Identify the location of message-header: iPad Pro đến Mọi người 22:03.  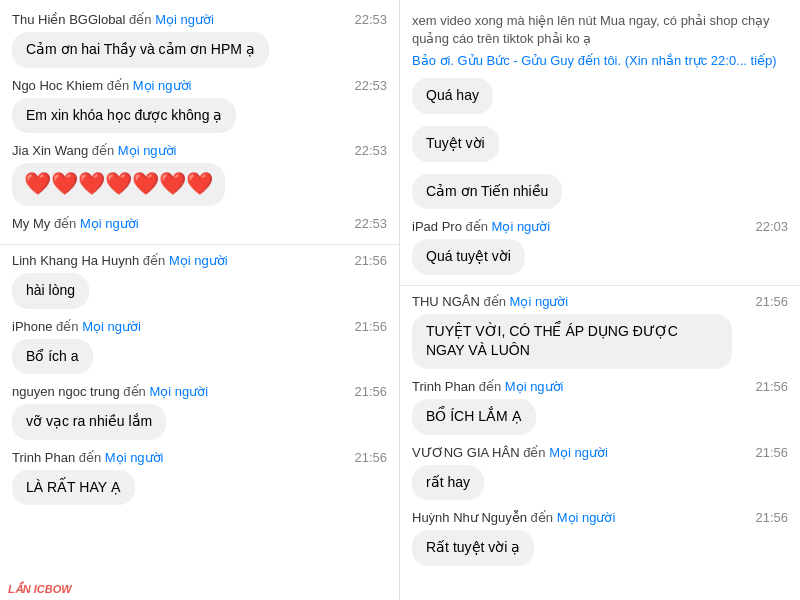
(600, 226).